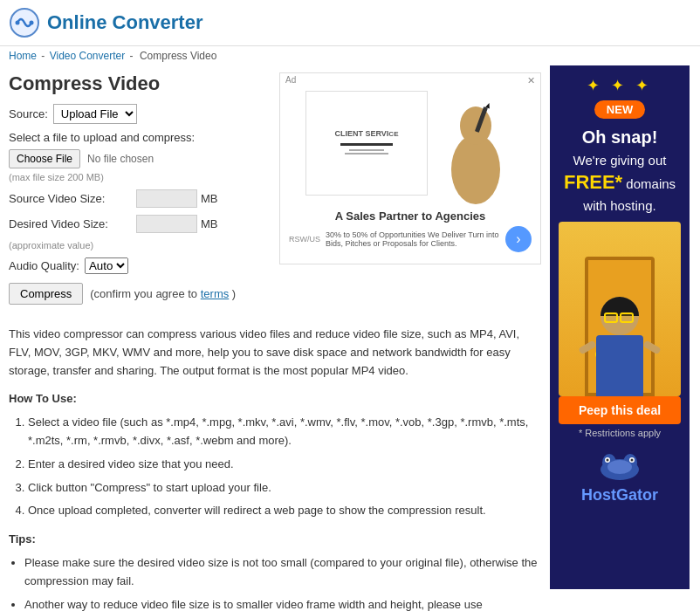 Image resolution: width=700 pixels, height=611 pixels. I want to click on ad-subtitle: 30% to 50% of Opportunities We Deliver T…, so click(415, 239).